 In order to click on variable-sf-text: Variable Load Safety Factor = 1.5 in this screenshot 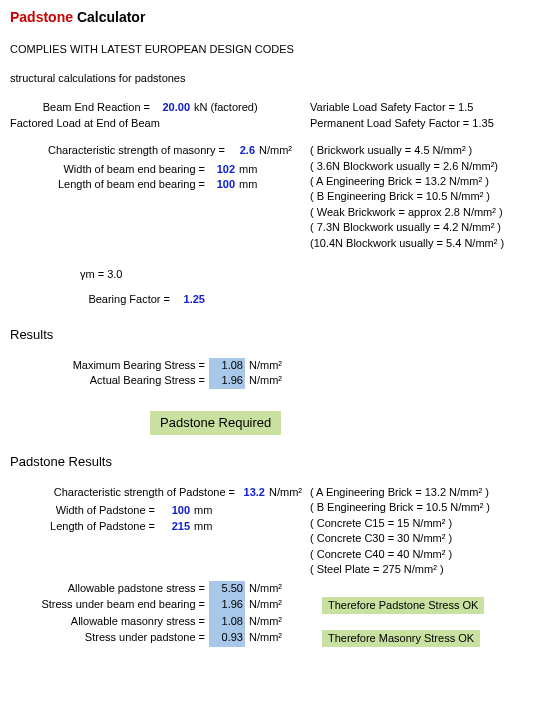, I will do `click(425, 108)`.